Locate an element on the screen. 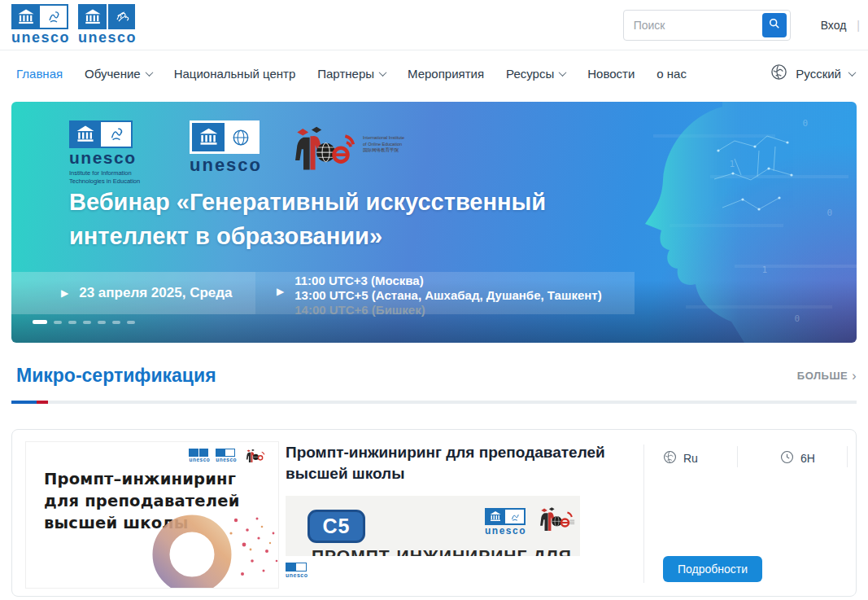 The height and width of the screenshot is (600, 868). nav-item-partners: Партнеры is located at coordinates (351, 73).